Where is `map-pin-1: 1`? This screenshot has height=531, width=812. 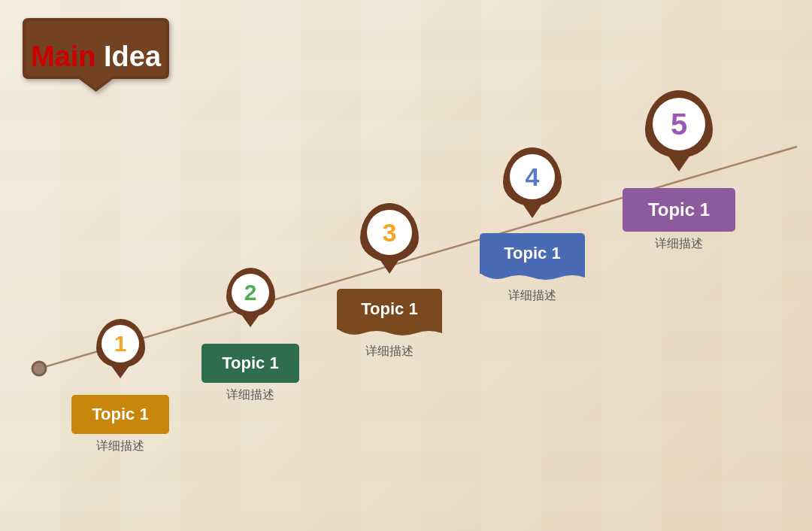
map-pin-1: 1 is located at coordinates (120, 343).